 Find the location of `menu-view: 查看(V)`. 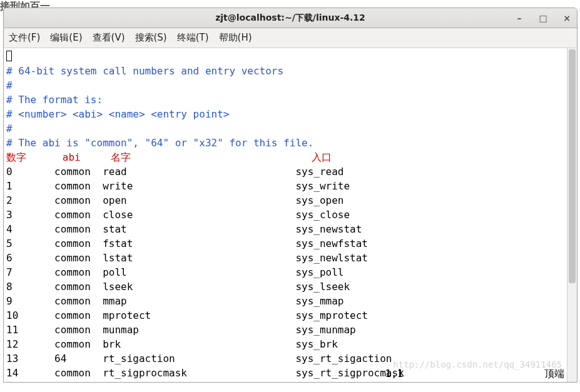

menu-view: 查看(V) is located at coordinates (109, 38).